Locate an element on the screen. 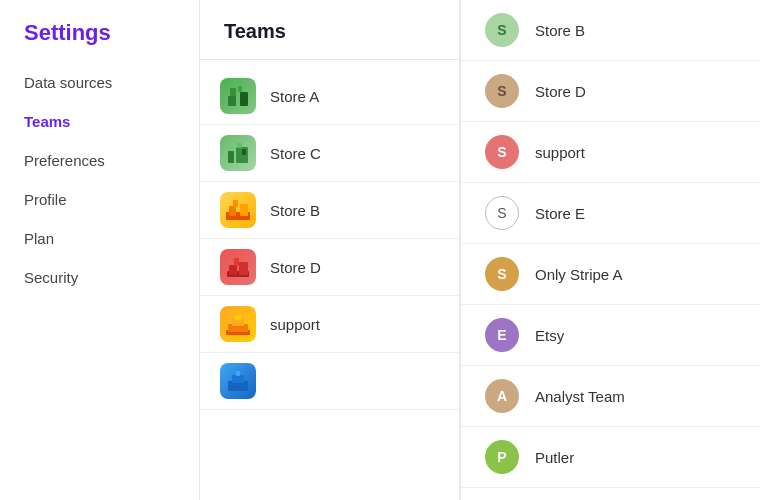 The width and height of the screenshot is (760, 500). avatar: P is located at coordinates (502, 457).